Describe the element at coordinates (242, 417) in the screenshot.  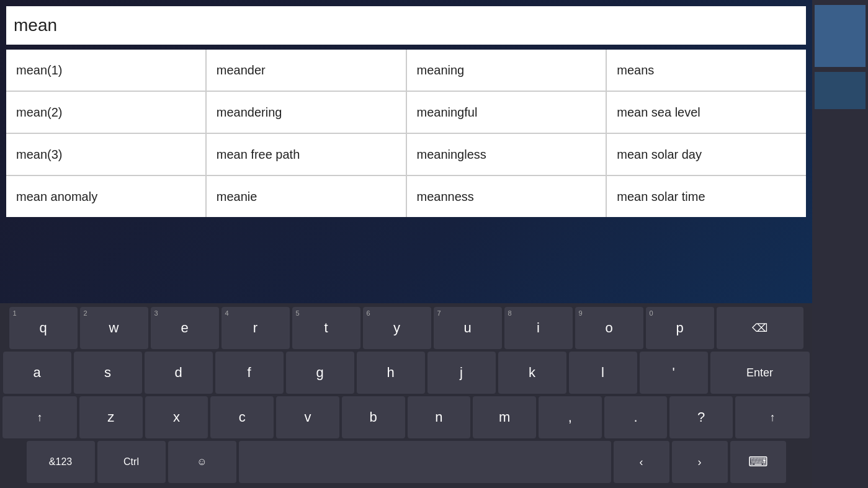
I see `key-c: c` at that location.